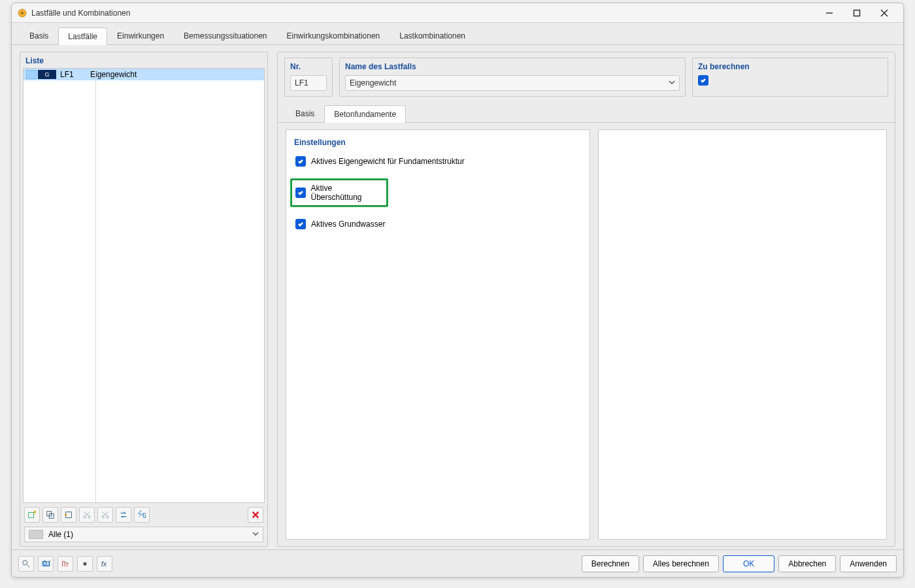 This screenshot has width=915, height=588. I want to click on label-eigengewicht: Aktives Eigengewicht für Fundamentstrukt…, so click(388, 161).